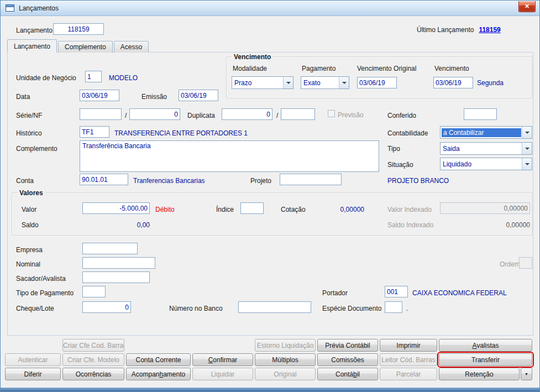  Describe the element at coordinates (293, 210) in the screenshot. I see `cotacao-label: Cotação` at that location.